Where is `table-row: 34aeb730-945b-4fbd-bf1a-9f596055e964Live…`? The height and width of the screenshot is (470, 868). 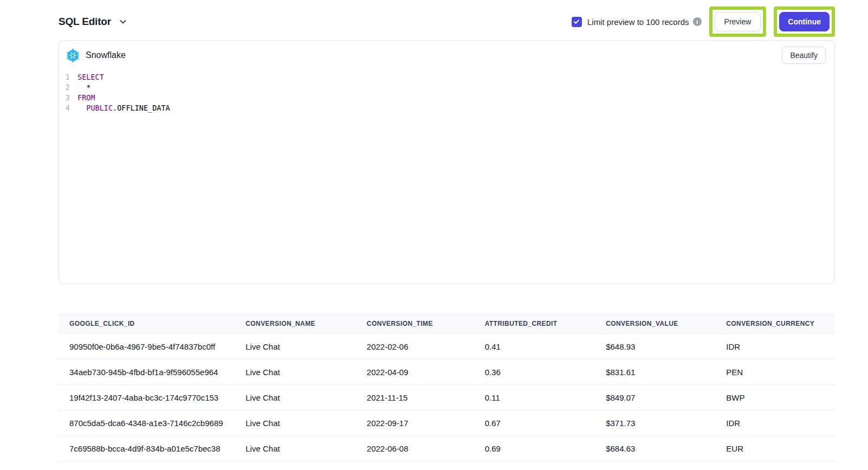
table-row: 34aeb730-945b-4fbd-bf1a-9f596055e964Live… is located at coordinates (446, 372).